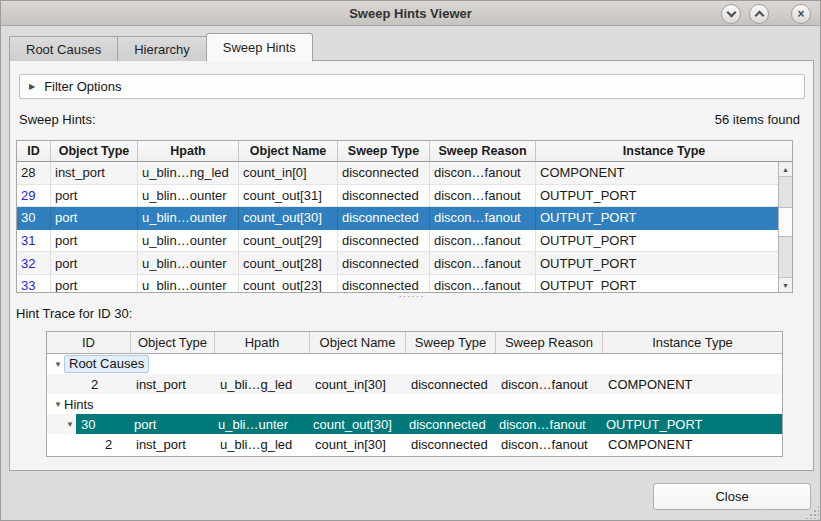  I want to click on cell-id: 31, so click(34, 242).